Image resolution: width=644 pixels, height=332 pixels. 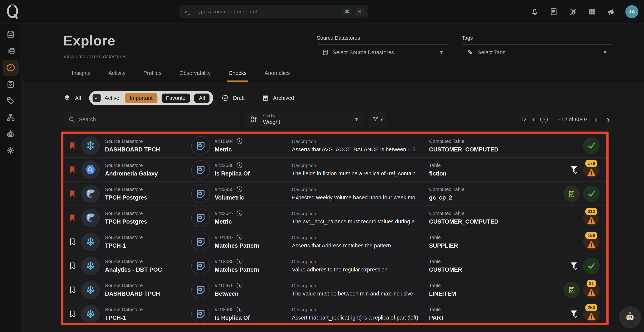 What do you see at coordinates (335, 170) in the screenshot?
I see `table-row: Source Datastore Andromeda Galaxy #23263…` at bounding box center [335, 170].